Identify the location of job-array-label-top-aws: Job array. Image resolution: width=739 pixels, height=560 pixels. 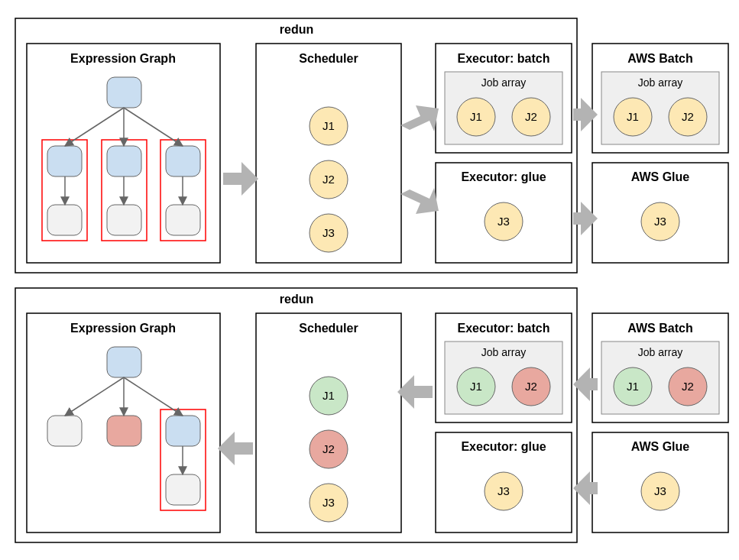
(660, 83).